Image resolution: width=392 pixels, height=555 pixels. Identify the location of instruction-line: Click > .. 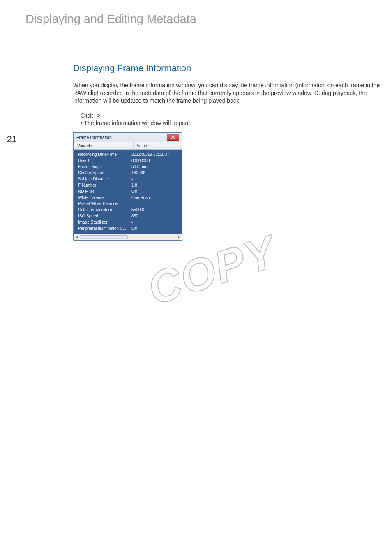
(233, 116).